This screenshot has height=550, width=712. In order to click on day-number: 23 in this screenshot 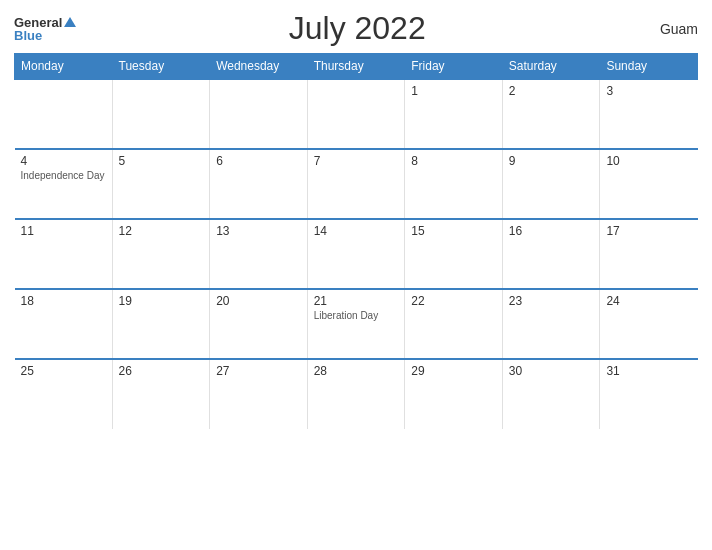, I will do `click(552, 301)`.